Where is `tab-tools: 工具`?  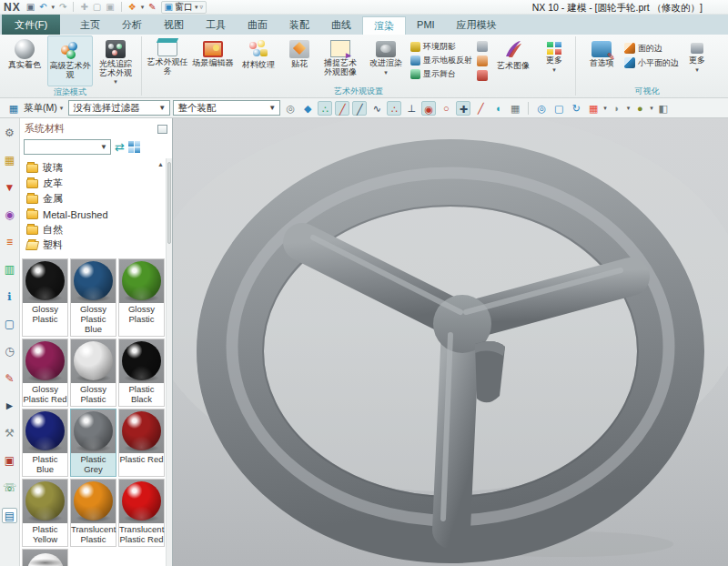 tab-tools: 工具 is located at coordinates (216, 25).